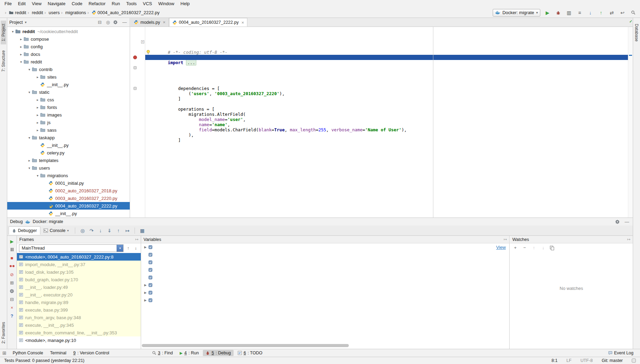  I want to click on stripe-button-project: 1: Project, so click(3, 32).